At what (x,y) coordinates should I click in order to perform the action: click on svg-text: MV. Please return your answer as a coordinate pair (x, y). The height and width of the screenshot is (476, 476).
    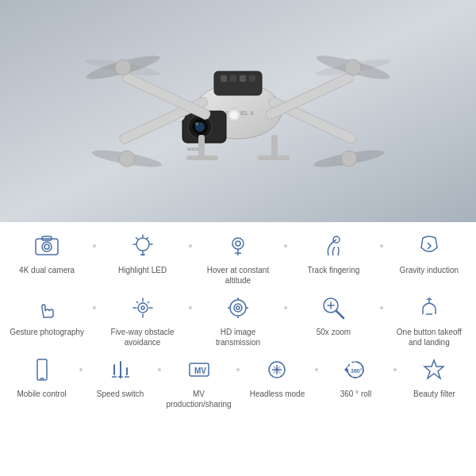
    Looking at the image, I should click on (200, 371).